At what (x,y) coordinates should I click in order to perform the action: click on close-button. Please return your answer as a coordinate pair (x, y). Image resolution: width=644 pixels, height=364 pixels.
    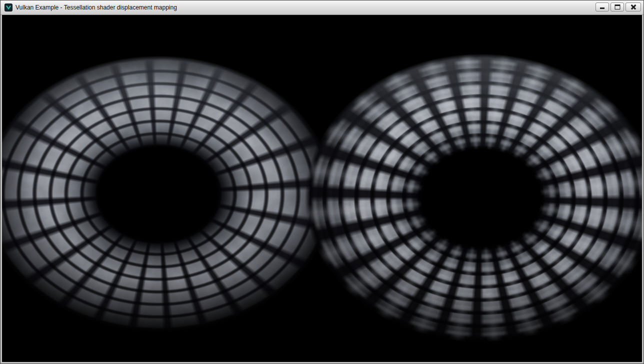
    Looking at the image, I should click on (633, 7).